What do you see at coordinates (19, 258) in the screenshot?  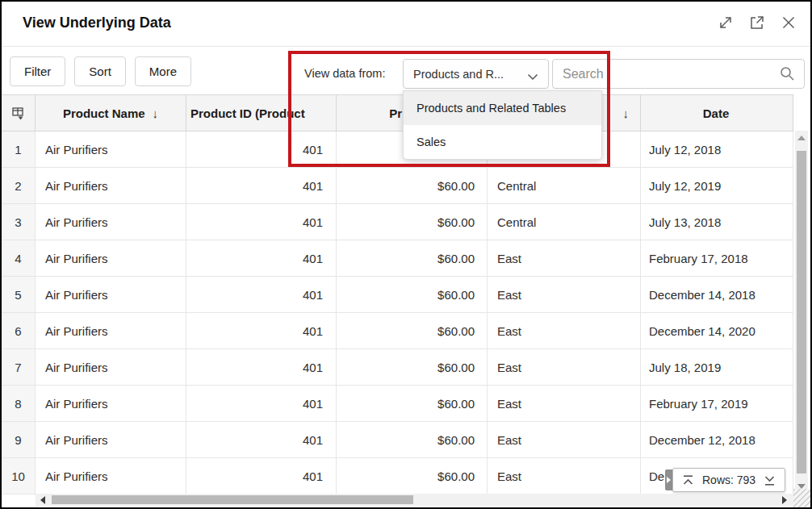 I see `row-number: 4` at bounding box center [19, 258].